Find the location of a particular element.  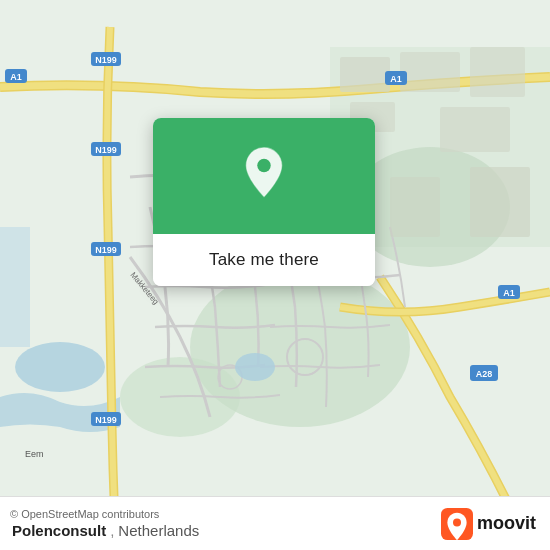

take-me-there-button: Take me there is located at coordinates (264, 260).